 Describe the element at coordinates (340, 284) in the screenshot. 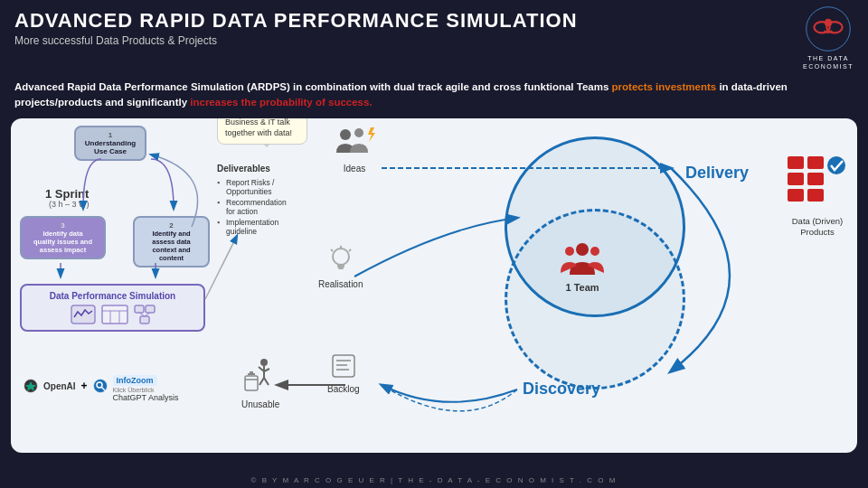

I see `realisation-label: Realisation` at that location.